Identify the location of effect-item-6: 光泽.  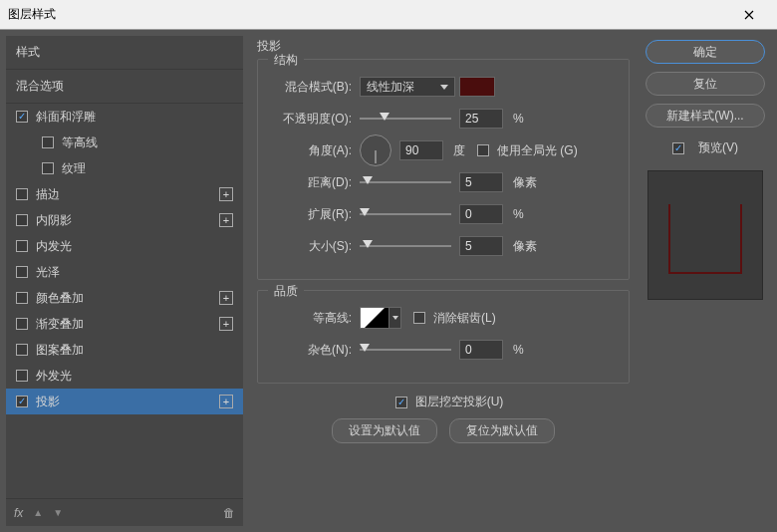
(125, 272).